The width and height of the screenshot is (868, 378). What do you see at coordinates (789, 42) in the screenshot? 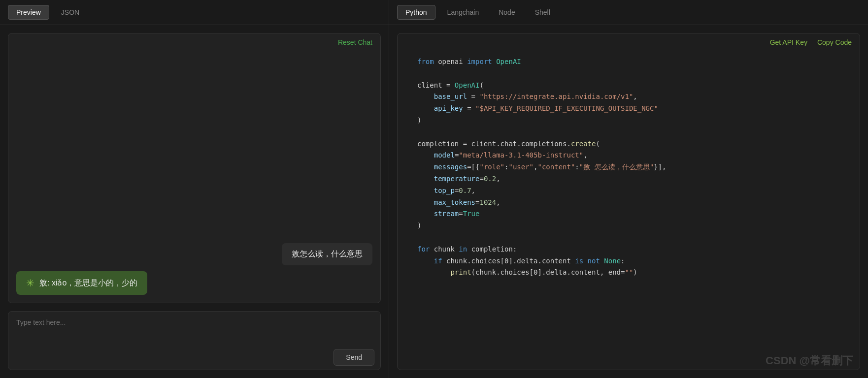
I see `get-api-key-button: Get API Key` at bounding box center [789, 42].